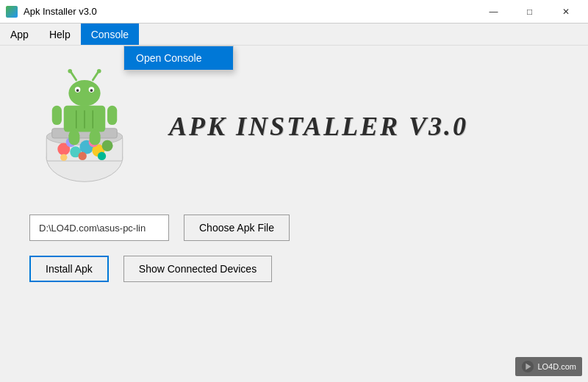 This screenshot has width=588, height=382. Describe the element at coordinates (319, 126) in the screenshot. I see `app-title: APK INSTALLER V3.0` at that location.